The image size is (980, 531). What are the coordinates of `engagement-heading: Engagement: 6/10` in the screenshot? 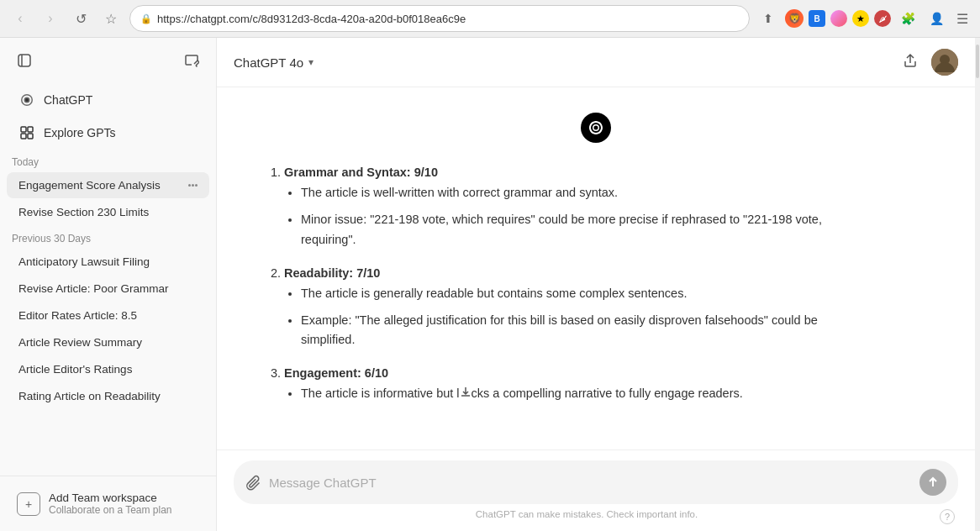 It's located at (336, 373).